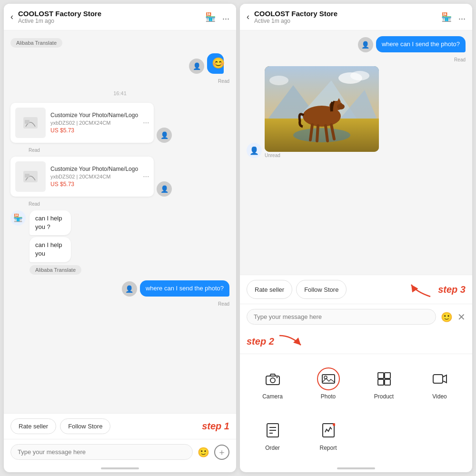 The height and width of the screenshot is (476, 476). I want to click on product-name-2: Customize Your Photo/Name/Logo, so click(94, 169).